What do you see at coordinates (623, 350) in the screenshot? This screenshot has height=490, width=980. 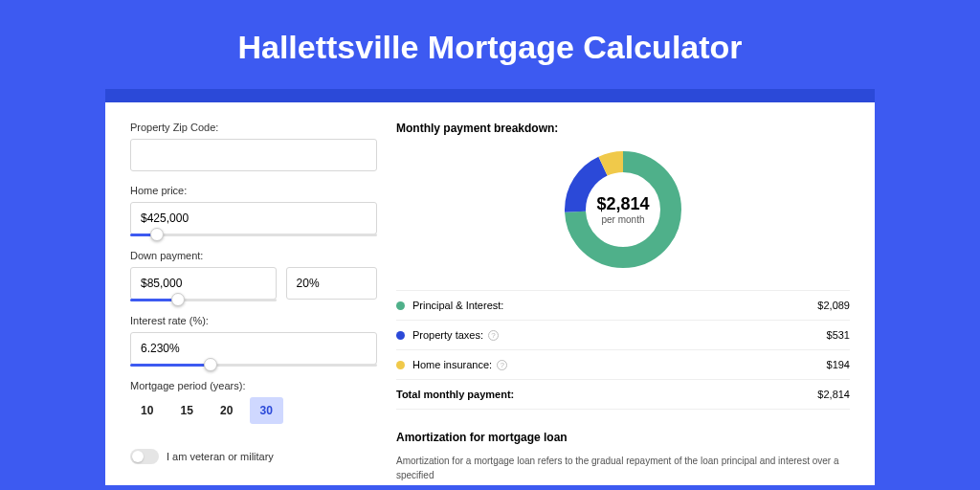 I see `legend: Principal & Interest: $2,089 Property ta…` at bounding box center [623, 350].